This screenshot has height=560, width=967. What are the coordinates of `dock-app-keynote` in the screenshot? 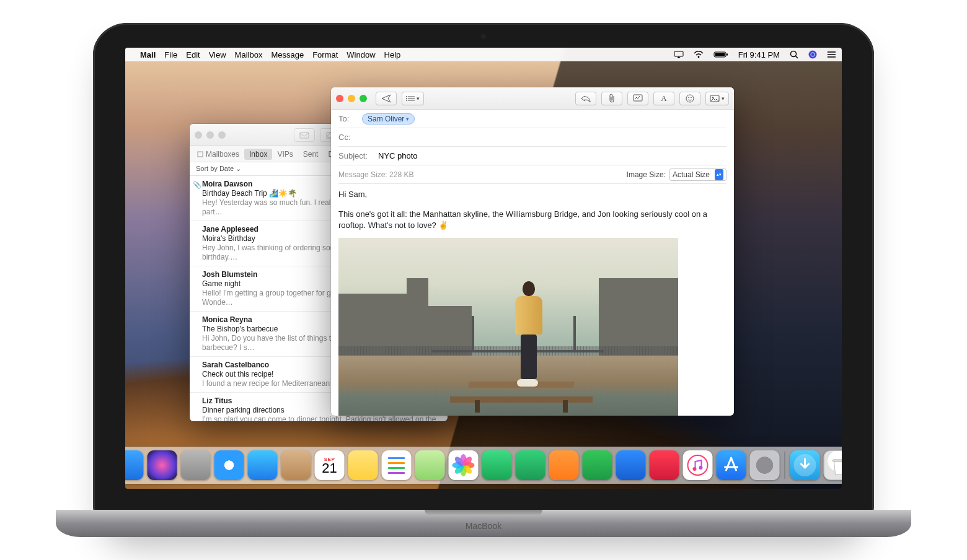 It's located at (631, 465).